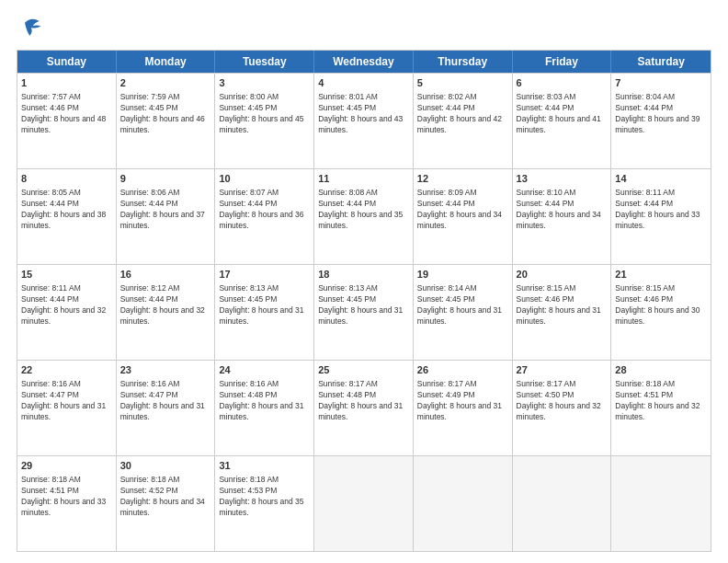 Image resolution: width=728 pixels, height=563 pixels. Describe the element at coordinates (364, 28) in the screenshot. I see `header` at that location.